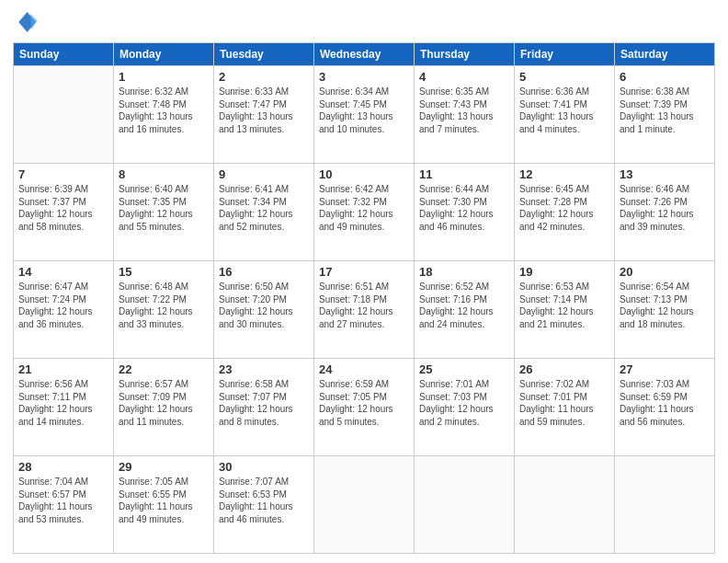  What do you see at coordinates (264, 305) in the screenshot?
I see `day-info: Sunrise: 6:50 AMSunset: 7:20 PMDaylight:…` at bounding box center [264, 305].